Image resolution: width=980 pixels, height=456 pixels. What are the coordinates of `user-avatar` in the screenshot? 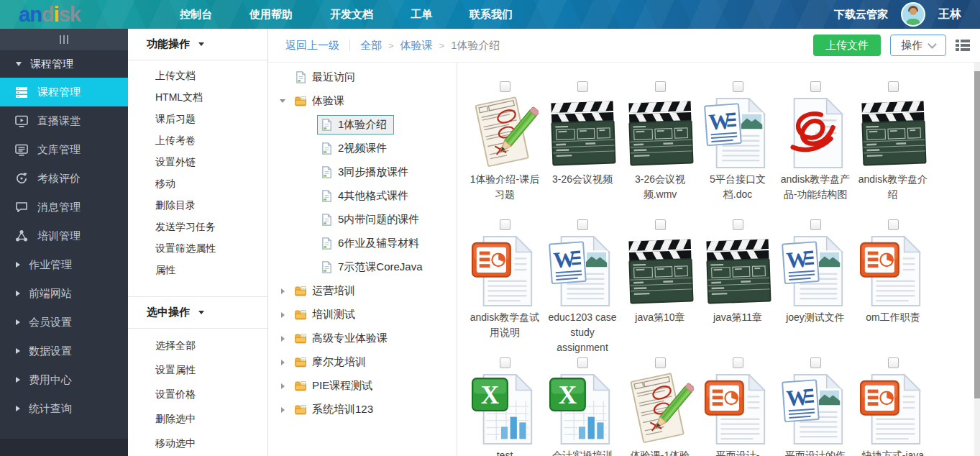 It's located at (913, 14).